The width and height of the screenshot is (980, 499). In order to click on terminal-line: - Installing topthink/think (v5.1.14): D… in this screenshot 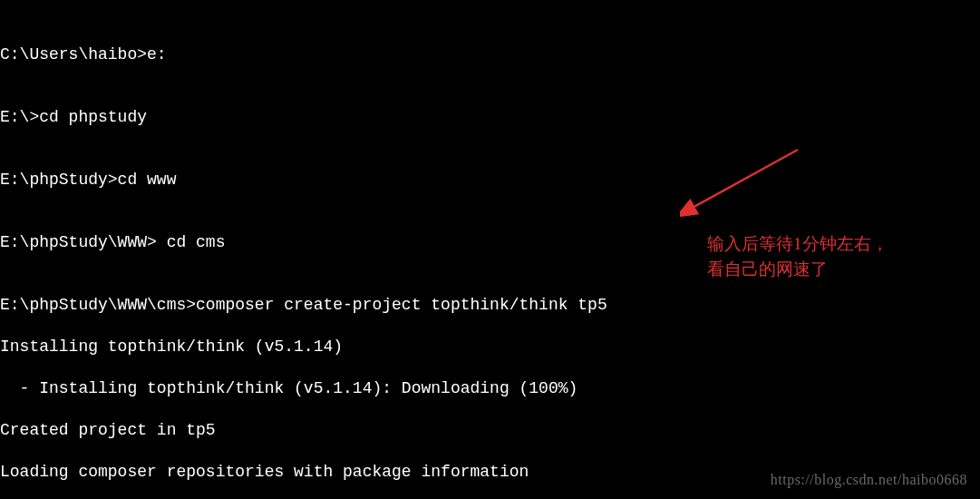, I will do `click(490, 388)`.